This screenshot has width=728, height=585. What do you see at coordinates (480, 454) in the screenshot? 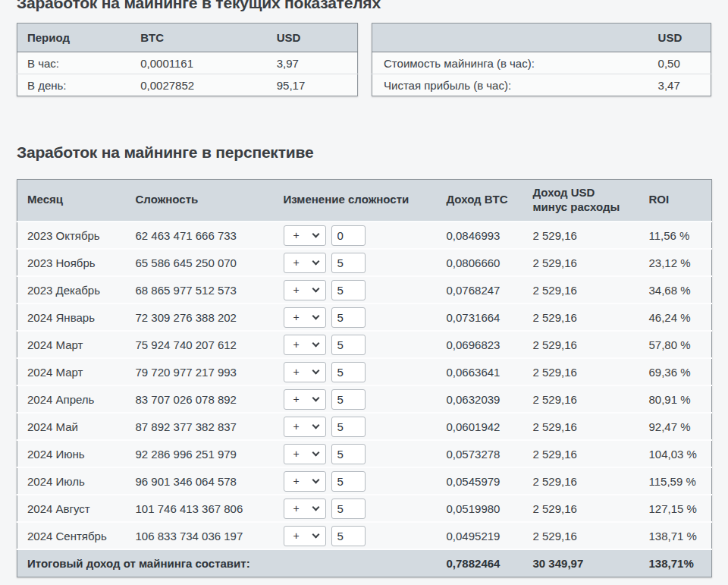
I see `income-btc-cell: 0,0573278` at bounding box center [480, 454].